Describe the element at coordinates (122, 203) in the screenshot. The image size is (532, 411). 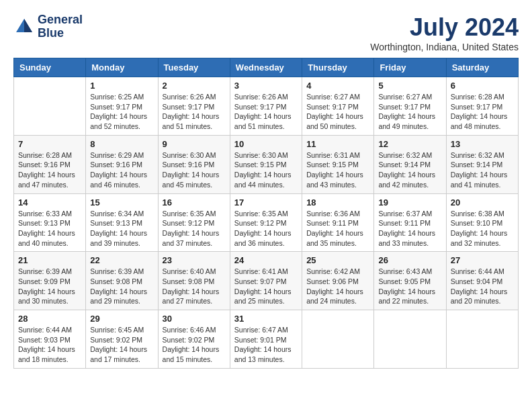
I see `day-number: 15` at that location.